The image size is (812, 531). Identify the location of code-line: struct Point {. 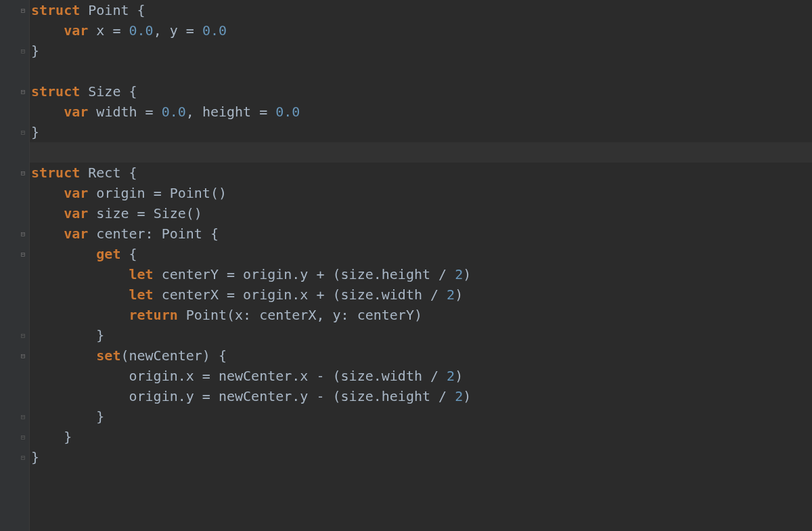
(421, 10).